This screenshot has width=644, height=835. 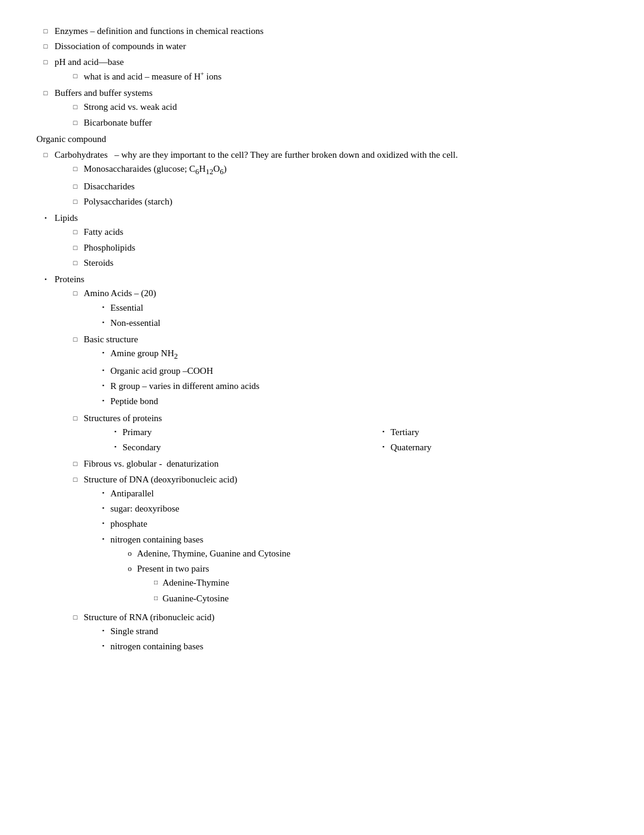 What do you see at coordinates (372, 598) in the screenshot?
I see `list-item: □ Guanine-Cytosine` at bounding box center [372, 598].